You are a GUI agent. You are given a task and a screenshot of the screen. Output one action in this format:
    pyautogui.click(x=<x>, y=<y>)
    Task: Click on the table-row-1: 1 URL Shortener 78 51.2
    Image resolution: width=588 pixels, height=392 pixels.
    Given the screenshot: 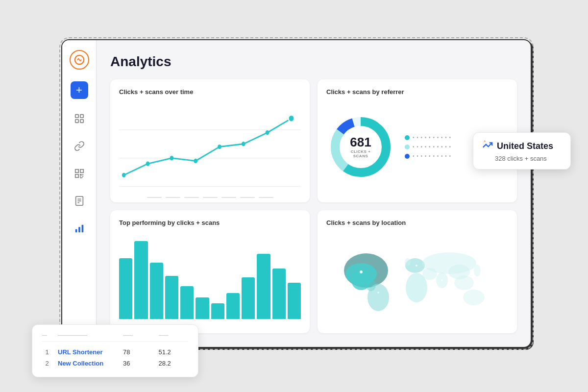 What is the action you would take?
    pyautogui.click(x=115, y=352)
    